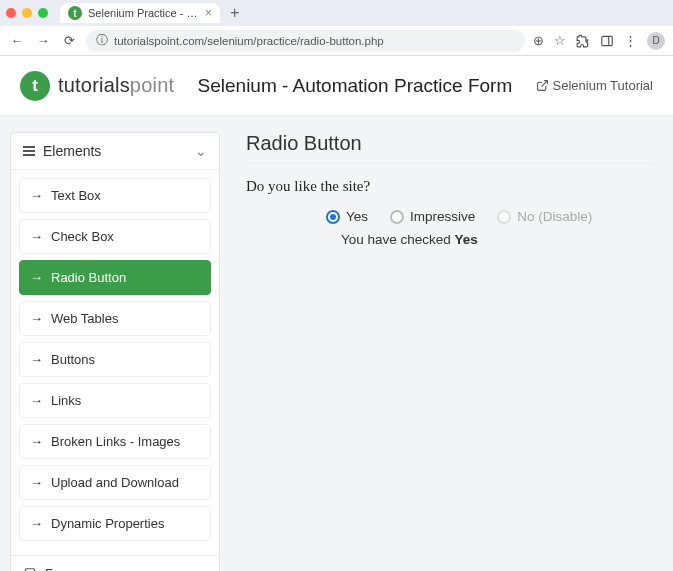 This screenshot has width=673, height=571. What do you see at coordinates (152, 85) in the screenshot?
I see `brand-light: point` at bounding box center [152, 85].